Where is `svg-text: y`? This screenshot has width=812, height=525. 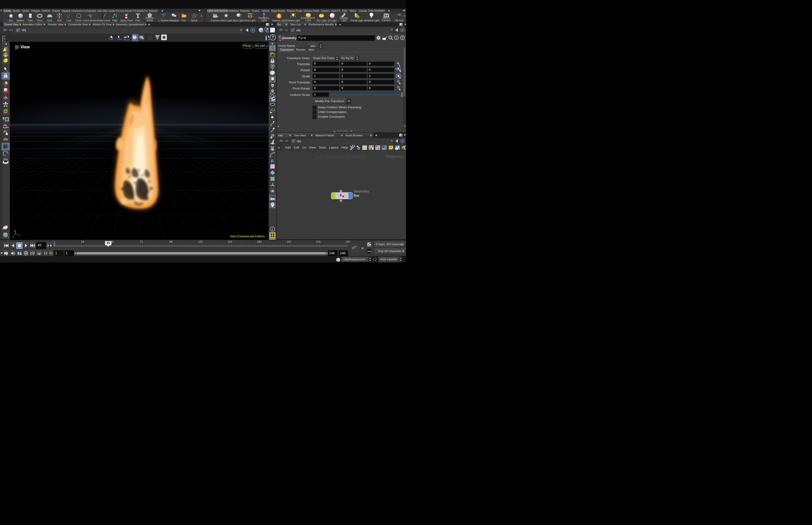 svg-text: y is located at coordinates (15, 230).